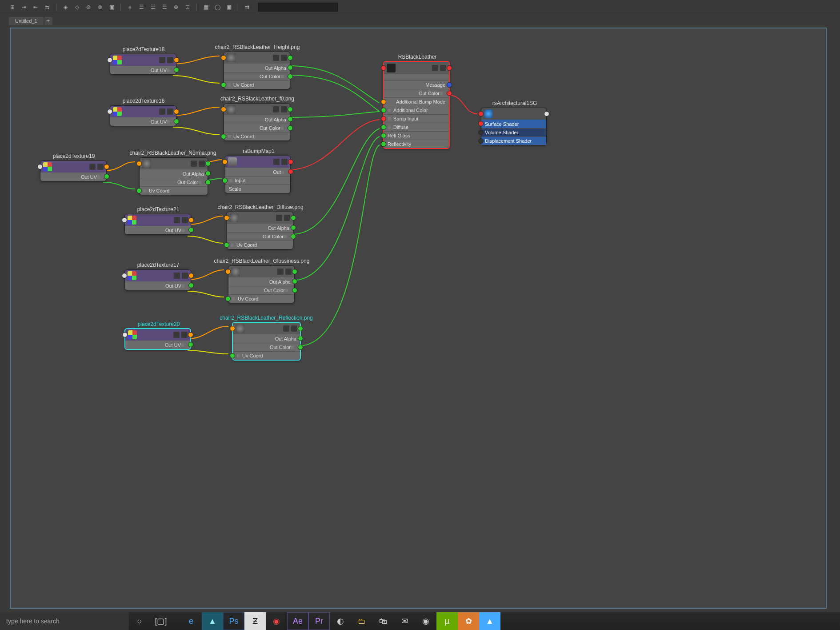  I want to click on aftereffects-icon: Ae, so click(298, 621).